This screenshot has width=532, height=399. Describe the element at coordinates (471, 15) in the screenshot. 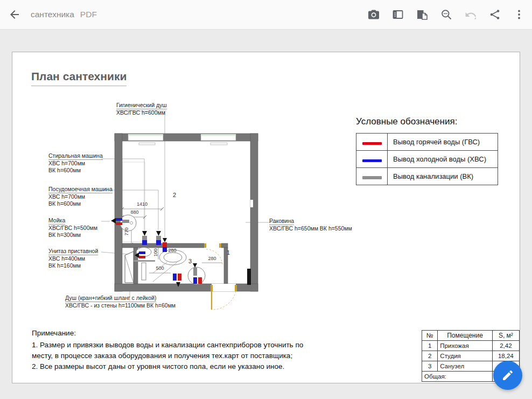

I see `undo-icon` at that location.